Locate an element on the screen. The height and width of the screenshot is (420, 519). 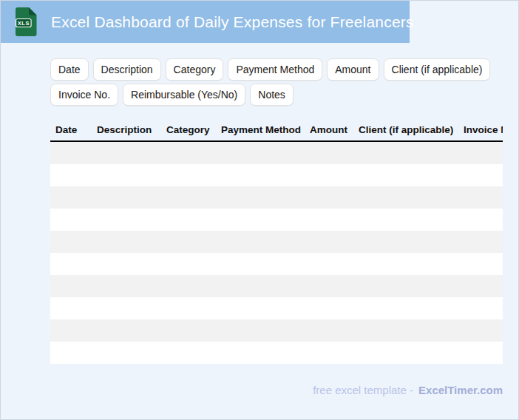
xls-file-icon: XLS is located at coordinates (27, 22).